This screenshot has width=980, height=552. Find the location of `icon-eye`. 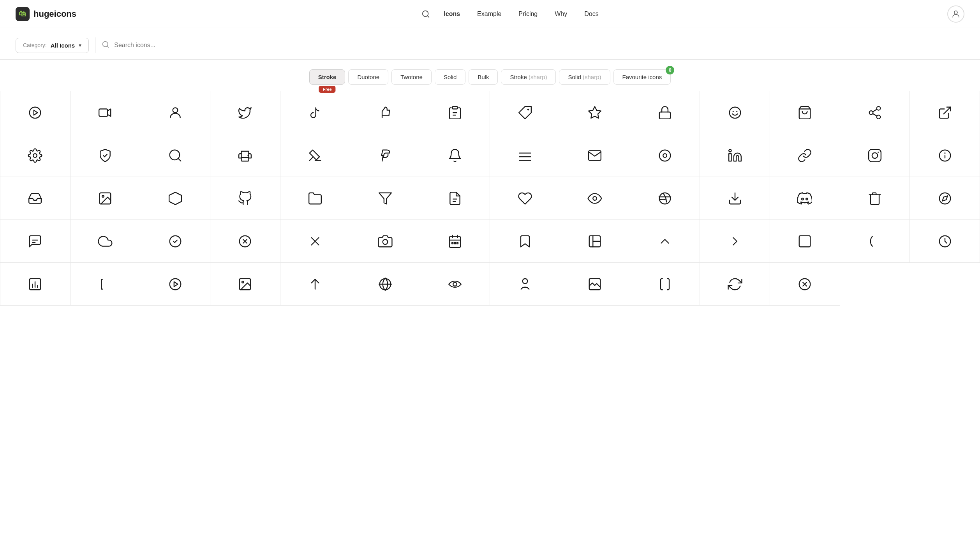

icon-eye is located at coordinates (595, 198).